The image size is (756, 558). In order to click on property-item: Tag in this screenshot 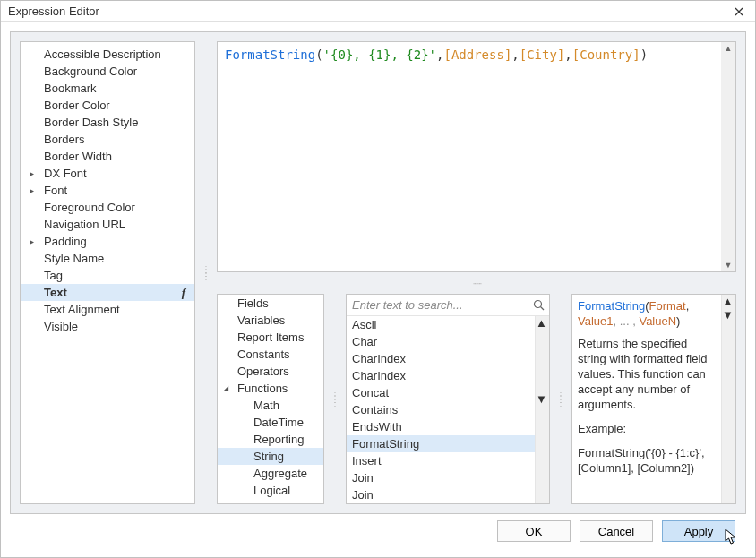, I will do `click(107, 276)`.